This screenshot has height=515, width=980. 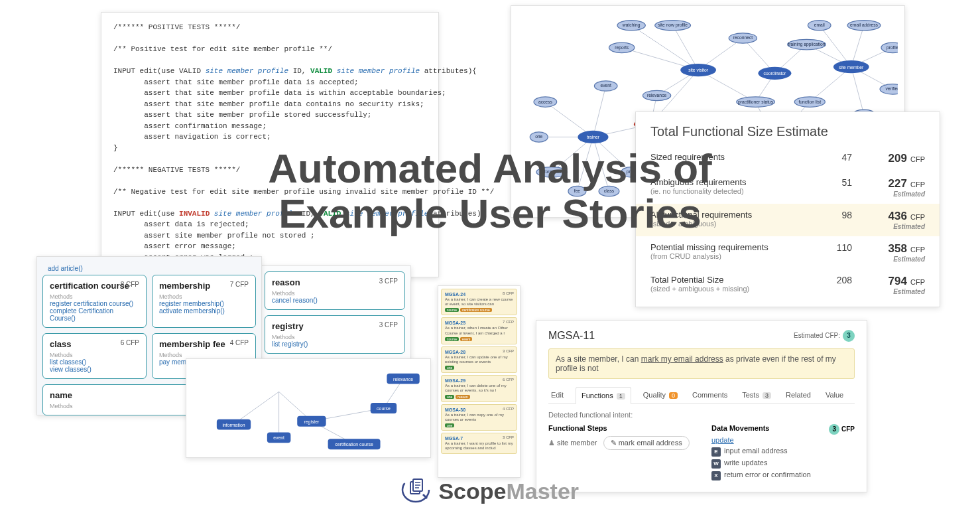 I want to click on data-movement-item: Wwrite updates, so click(x=783, y=463).